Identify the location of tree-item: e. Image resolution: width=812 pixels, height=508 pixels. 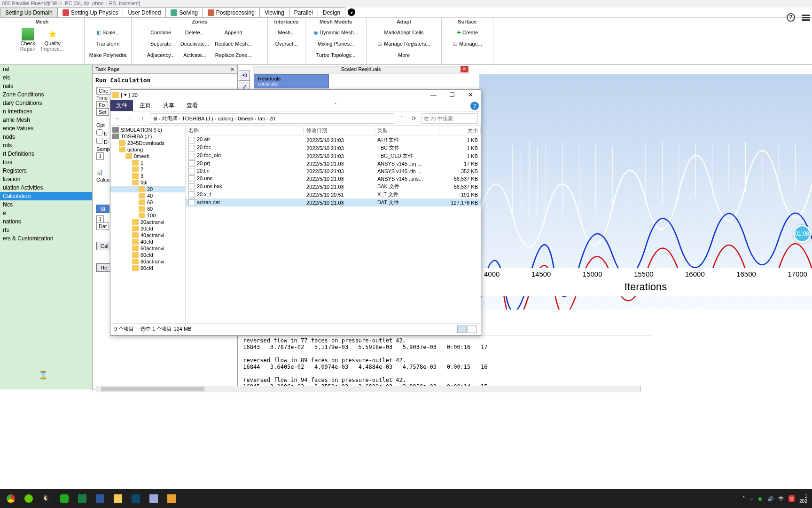
(46, 213).